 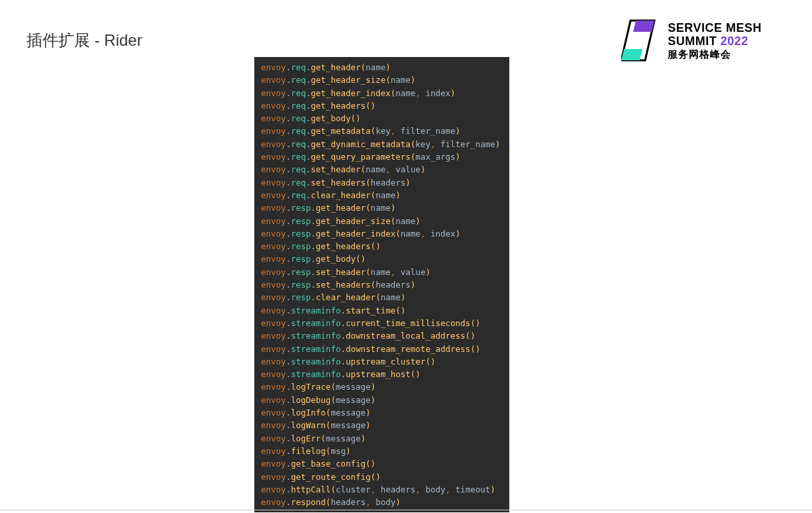 What do you see at coordinates (381, 489) in the screenshot?
I see `code-line: envoy.httpCall(cluster, headers, body, t…` at bounding box center [381, 489].